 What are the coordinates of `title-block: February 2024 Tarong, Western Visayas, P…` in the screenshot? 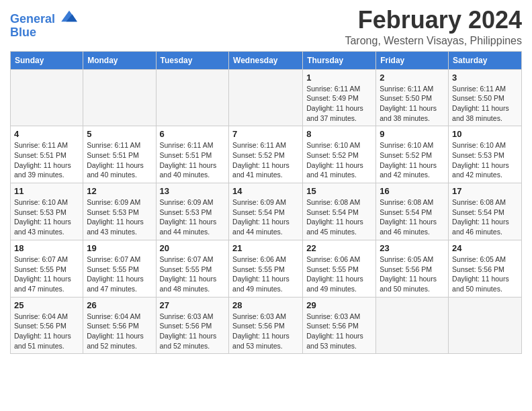 It's located at (433, 27).